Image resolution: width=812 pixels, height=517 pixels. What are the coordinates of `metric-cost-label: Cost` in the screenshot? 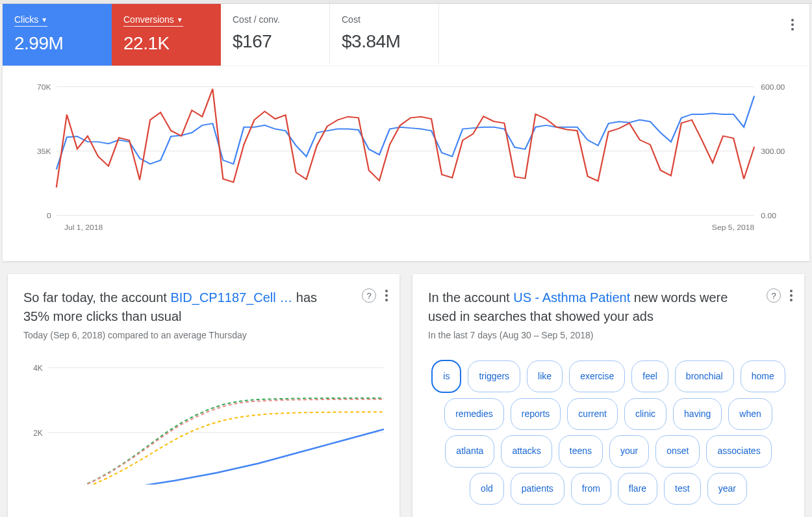 It's located at (351, 19).